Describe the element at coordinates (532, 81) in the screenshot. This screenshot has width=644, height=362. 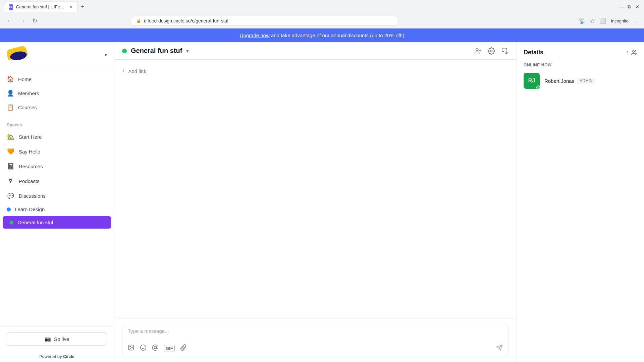
I see `member-avatar: RJ` at that location.